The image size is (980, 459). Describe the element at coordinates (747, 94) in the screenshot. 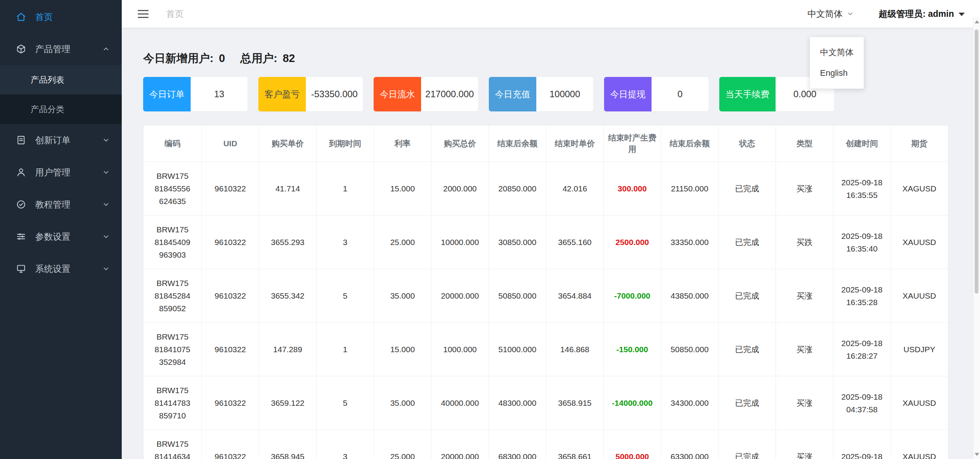

I see `stat-card-label: 当天手续费` at that location.